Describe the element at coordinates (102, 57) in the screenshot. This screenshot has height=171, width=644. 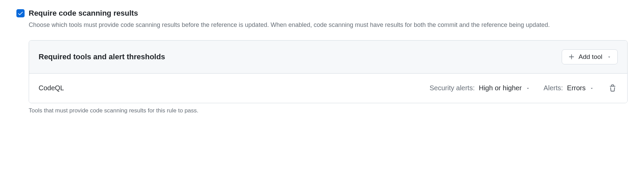
I see `panel-title: Required tools and alert thresholds` at that location.